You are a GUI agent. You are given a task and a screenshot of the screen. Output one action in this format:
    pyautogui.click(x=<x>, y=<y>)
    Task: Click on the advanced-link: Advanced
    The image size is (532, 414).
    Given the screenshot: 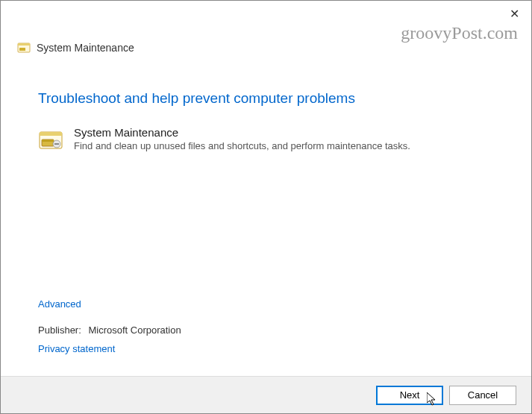 What is the action you would take?
    pyautogui.click(x=60, y=304)
    